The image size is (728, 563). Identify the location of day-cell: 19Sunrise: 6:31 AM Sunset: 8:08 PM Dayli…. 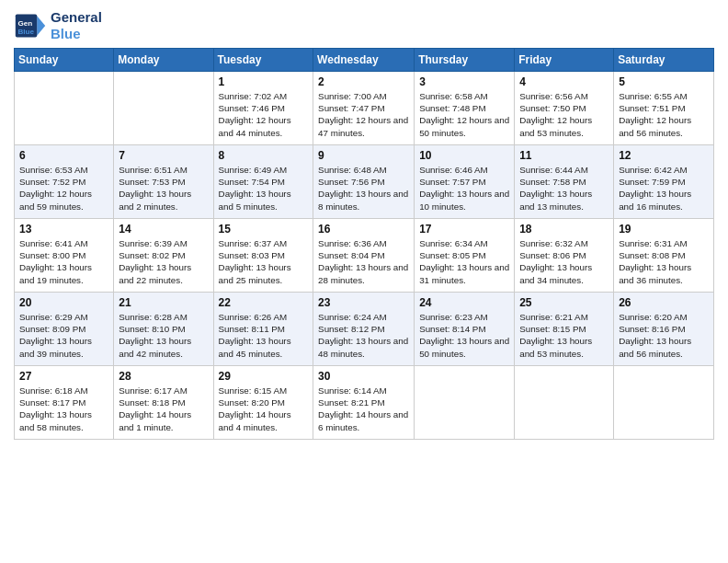
(664, 256).